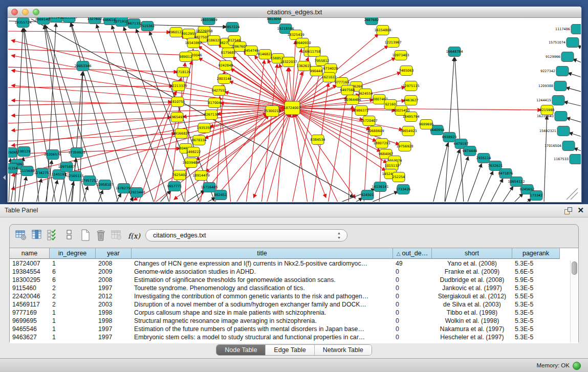  Describe the element at coordinates (73, 254) in the screenshot. I see `column-header-in_degree: in_degree` at that location.